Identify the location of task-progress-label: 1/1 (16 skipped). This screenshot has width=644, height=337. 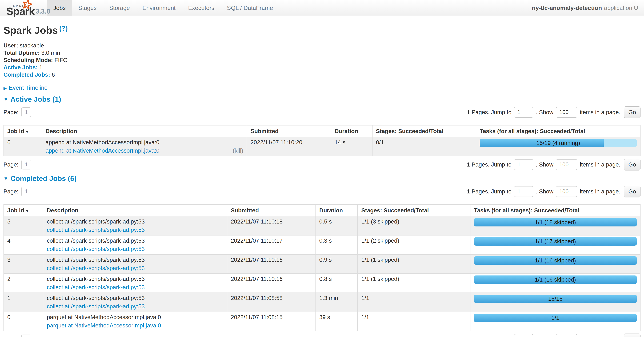
(556, 261).